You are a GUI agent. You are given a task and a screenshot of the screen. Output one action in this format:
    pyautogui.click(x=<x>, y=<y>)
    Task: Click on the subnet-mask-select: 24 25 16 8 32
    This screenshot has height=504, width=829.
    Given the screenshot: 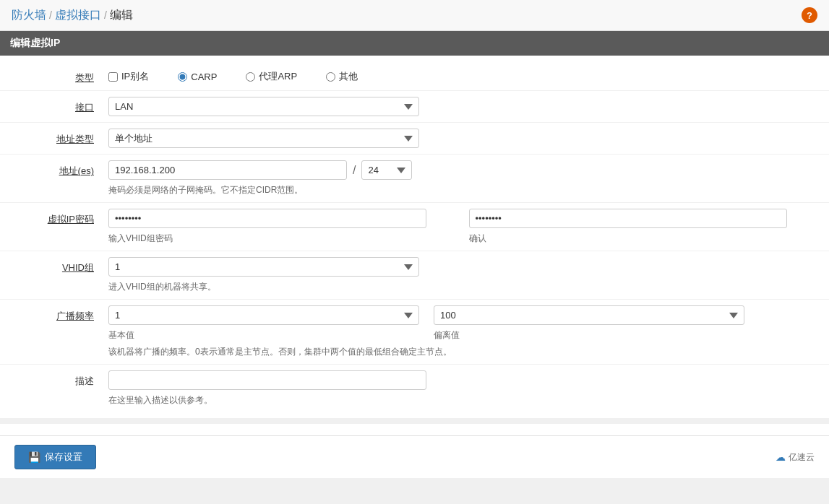 What is the action you would take?
    pyautogui.click(x=387, y=170)
    